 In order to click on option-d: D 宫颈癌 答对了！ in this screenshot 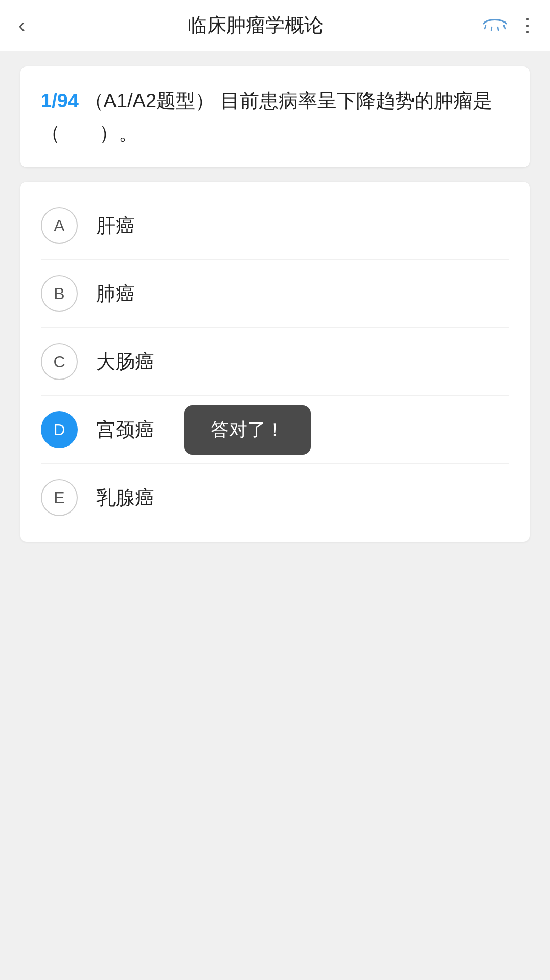, I will do `click(275, 430)`.